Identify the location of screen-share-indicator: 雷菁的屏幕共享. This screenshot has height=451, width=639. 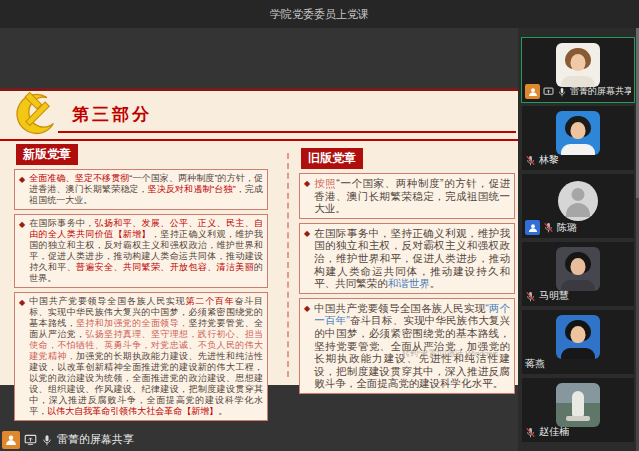
(68, 440).